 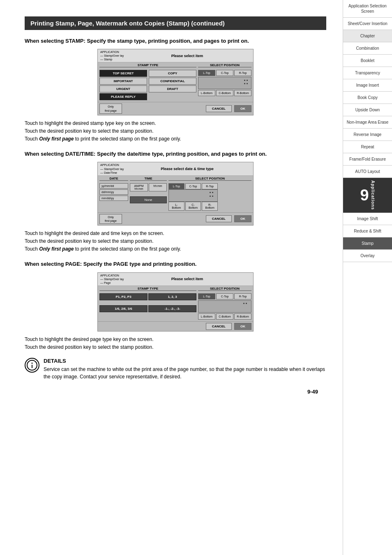 What do you see at coordinates (139, 187) in the screenshot?
I see `time-ampm: AM/PM hh:mm` at bounding box center [139, 187].